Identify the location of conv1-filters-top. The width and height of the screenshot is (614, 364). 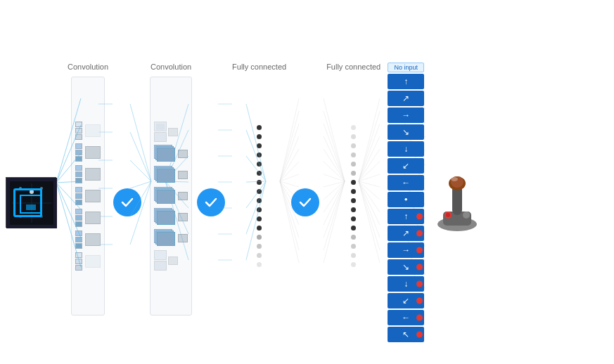
(79, 131).